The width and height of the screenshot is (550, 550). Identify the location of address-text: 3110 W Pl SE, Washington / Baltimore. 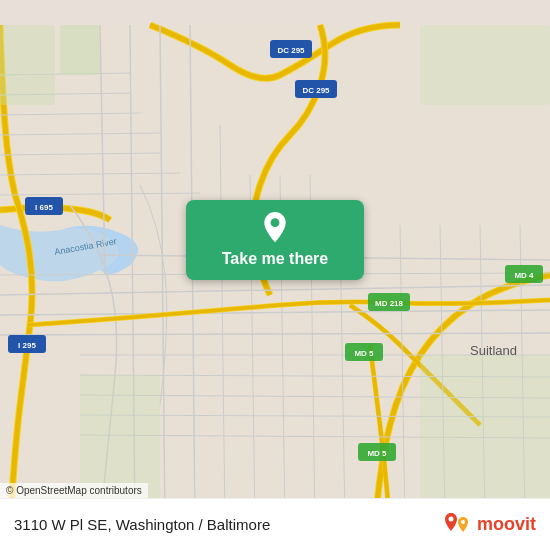
(142, 524).